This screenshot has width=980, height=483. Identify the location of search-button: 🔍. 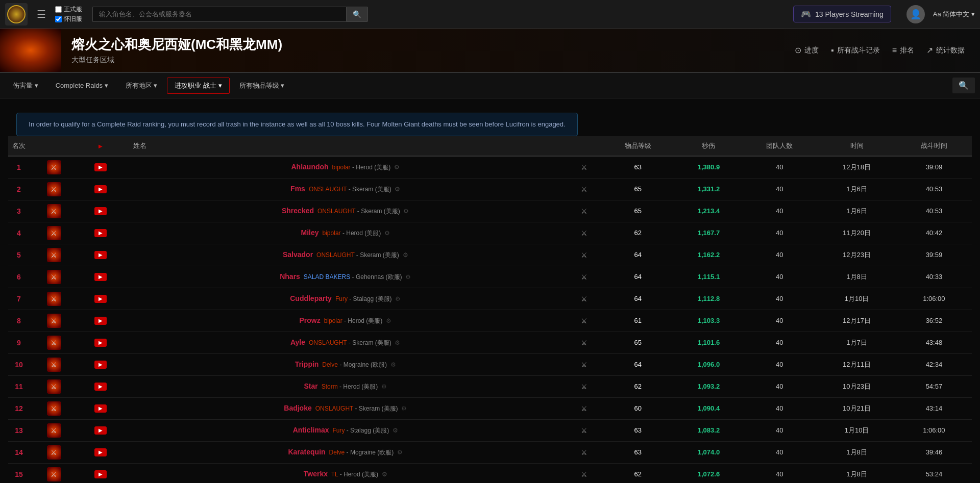
(357, 14).